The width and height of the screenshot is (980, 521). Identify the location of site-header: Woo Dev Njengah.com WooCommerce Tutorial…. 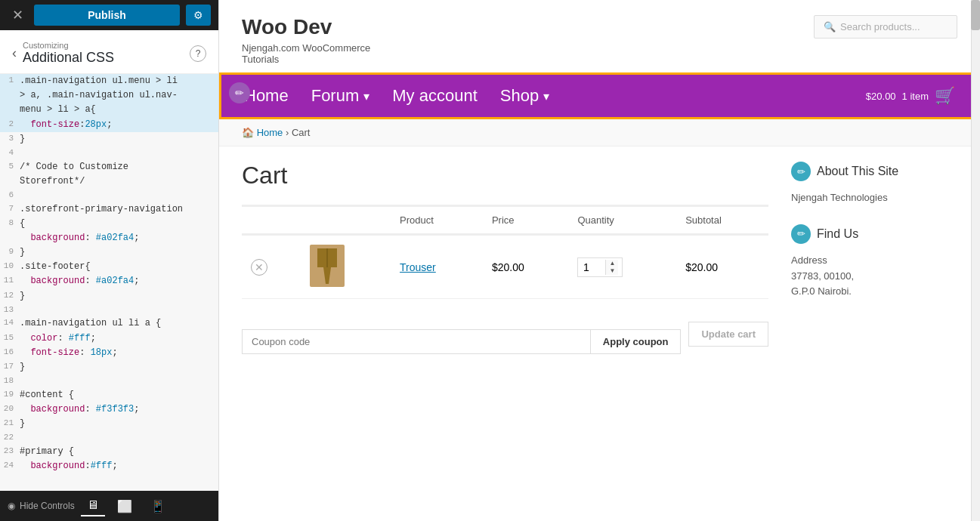
(600, 36).